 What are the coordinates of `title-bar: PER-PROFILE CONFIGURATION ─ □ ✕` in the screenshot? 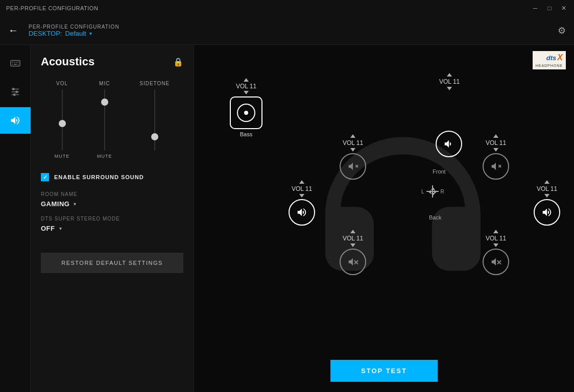 It's located at (287, 8).